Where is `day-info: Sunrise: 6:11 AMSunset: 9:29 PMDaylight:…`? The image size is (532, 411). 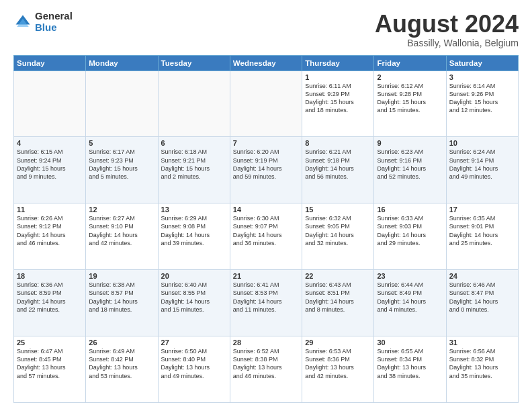
day-info: Sunrise: 6:11 AMSunset: 9:29 PMDaylight:… is located at coordinates (338, 98).